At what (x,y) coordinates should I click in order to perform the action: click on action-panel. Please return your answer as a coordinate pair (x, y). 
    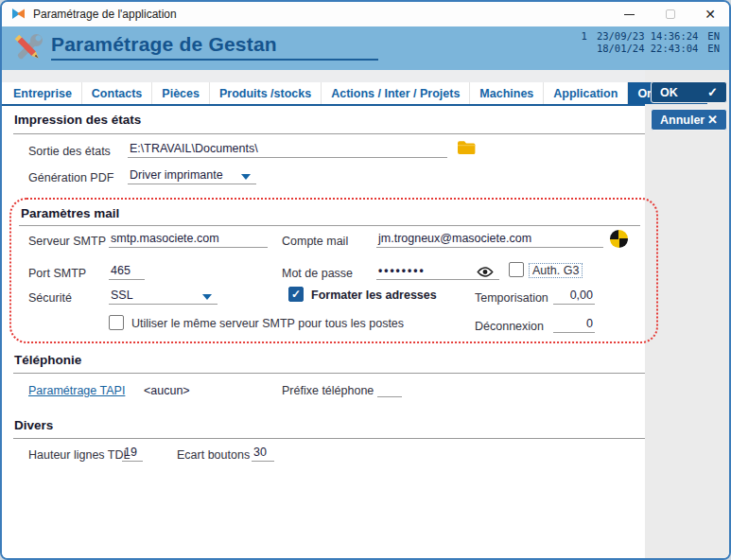
    Looking at the image, I should click on (688, 314).